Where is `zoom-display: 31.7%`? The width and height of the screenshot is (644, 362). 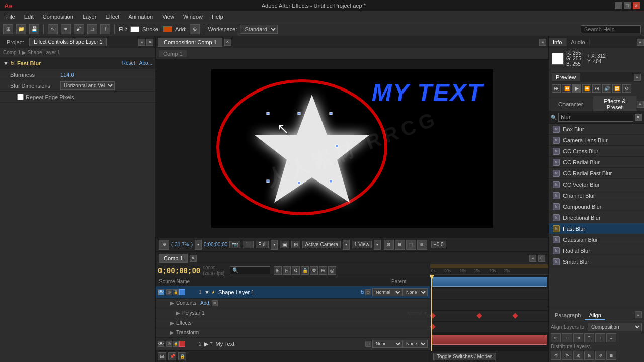
zoom-display: 31.7% is located at coordinates (182, 244).